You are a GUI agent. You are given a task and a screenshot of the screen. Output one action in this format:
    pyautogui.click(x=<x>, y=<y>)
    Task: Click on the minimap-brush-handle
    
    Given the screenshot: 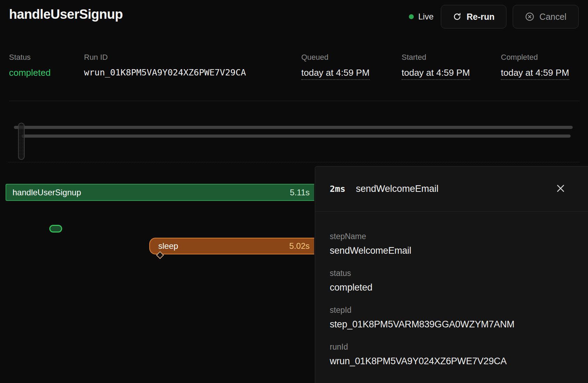 What is the action you would take?
    pyautogui.click(x=22, y=141)
    